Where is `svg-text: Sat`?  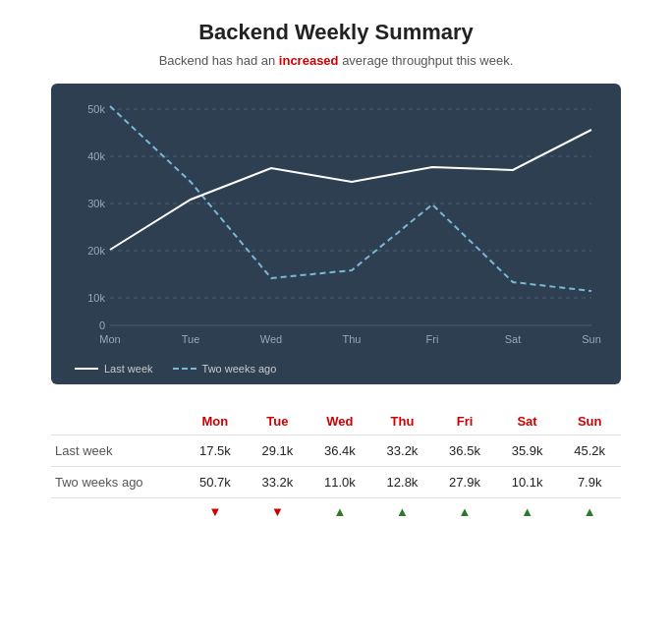
svg-text: Sat is located at coordinates (513, 339).